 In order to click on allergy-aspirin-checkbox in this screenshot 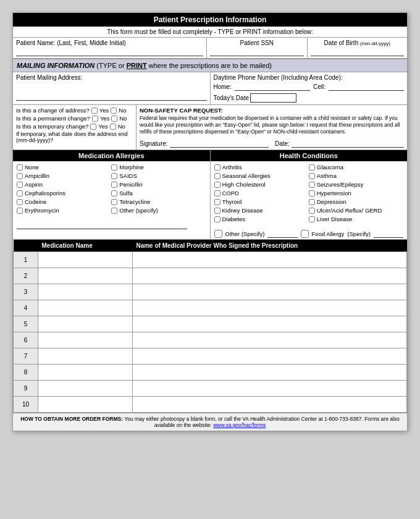, I will do `click(20, 185)`.